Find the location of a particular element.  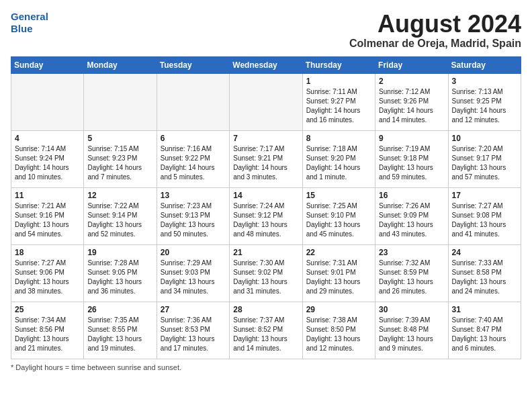

logo-blue-text: Blue is located at coordinates (30, 29).